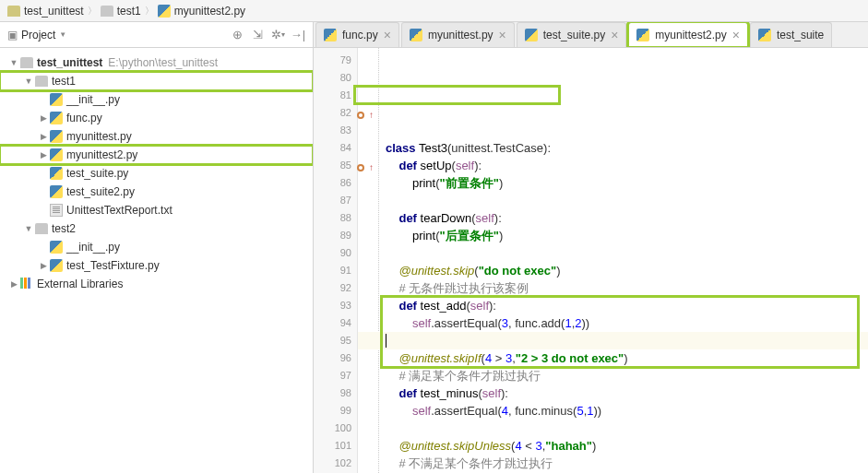 The image size is (868, 473). Describe the element at coordinates (627, 323) in the screenshot. I see `code-line: self.assertEqual(3, func.add(1,2))` at that location.